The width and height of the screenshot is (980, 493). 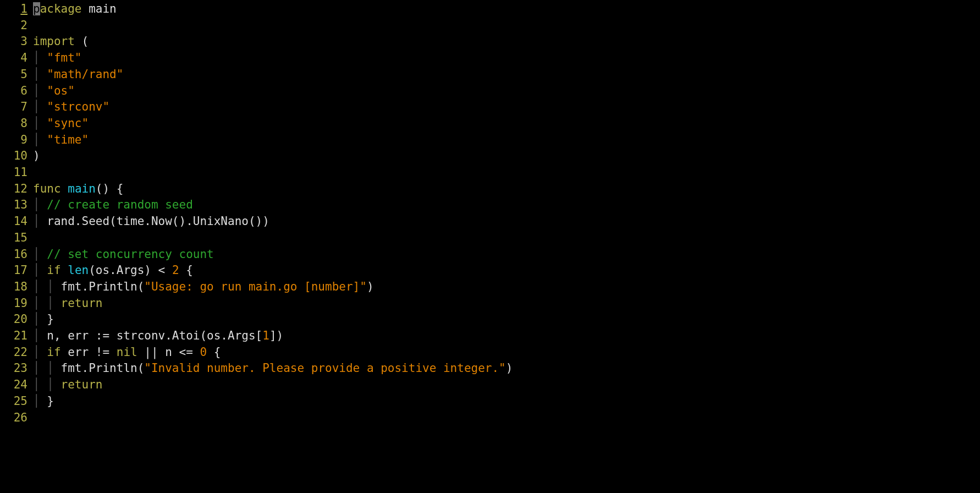 What do you see at coordinates (490, 107) in the screenshot?
I see `code-line: 7│ "strconv"` at bounding box center [490, 107].